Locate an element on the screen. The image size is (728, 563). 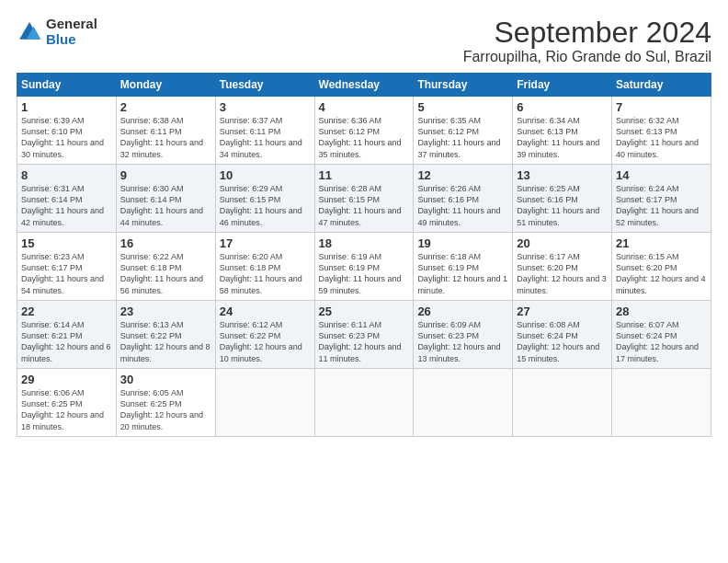
logo-general: General is located at coordinates (72, 24).